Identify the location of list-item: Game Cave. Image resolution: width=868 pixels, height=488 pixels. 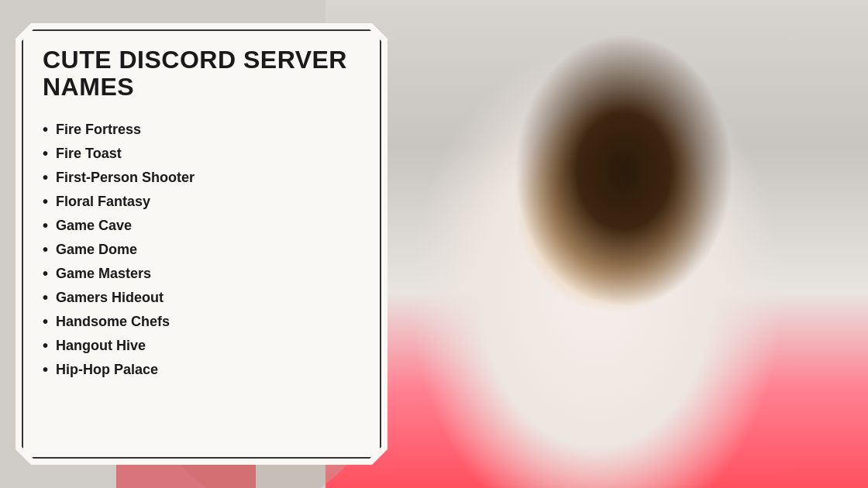
(202, 226).